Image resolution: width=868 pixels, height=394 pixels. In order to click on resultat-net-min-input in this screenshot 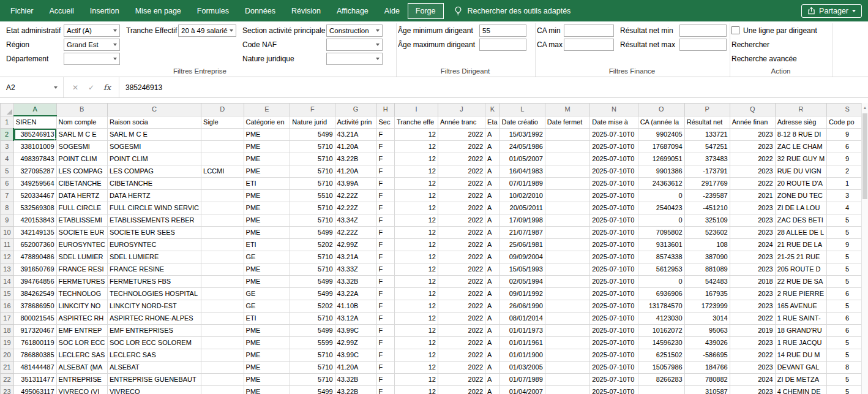, I will do `click(703, 31)`.